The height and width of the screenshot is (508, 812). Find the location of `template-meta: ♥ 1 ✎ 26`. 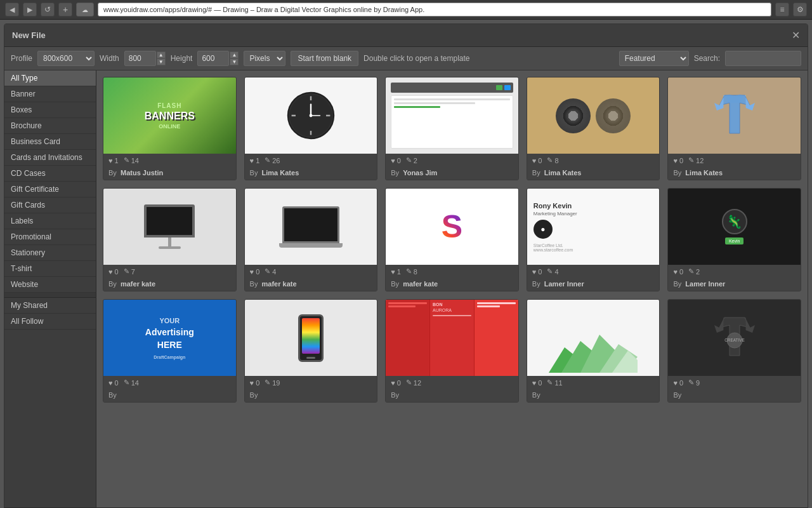

template-meta: ♥ 1 ✎ 26 is located at coordinates (311, 160).